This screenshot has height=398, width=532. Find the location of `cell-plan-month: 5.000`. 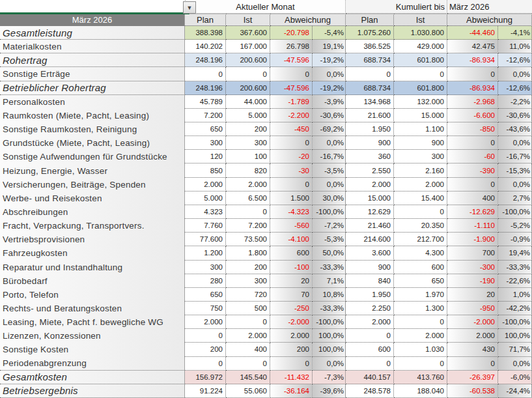

cell-plan-month: 5.000 is located at coordinates (206, 198).